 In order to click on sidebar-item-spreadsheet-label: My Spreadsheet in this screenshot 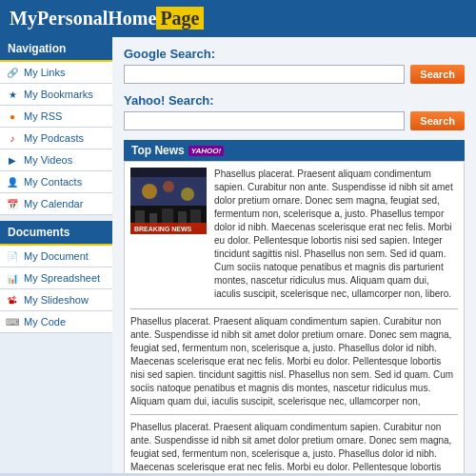, I will do `click(62, 278)`.